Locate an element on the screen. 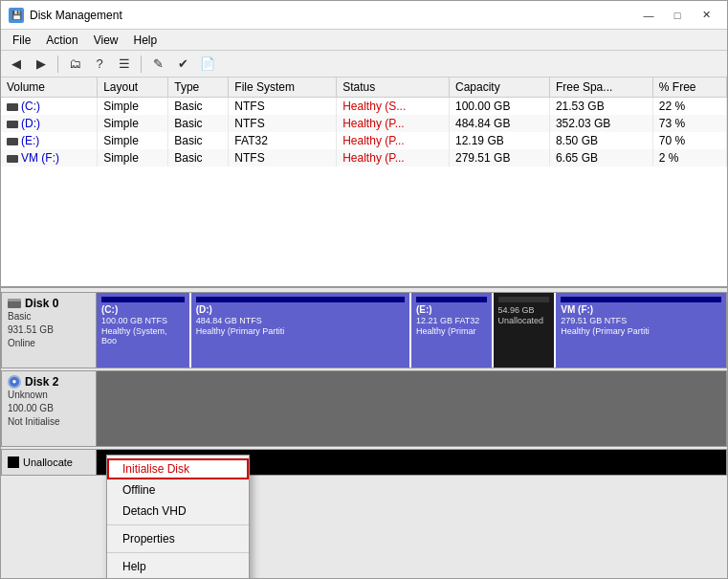 This screenshot has width=728, height=579. cell-status: Healthy (P... is located at coordinates (393, 158).